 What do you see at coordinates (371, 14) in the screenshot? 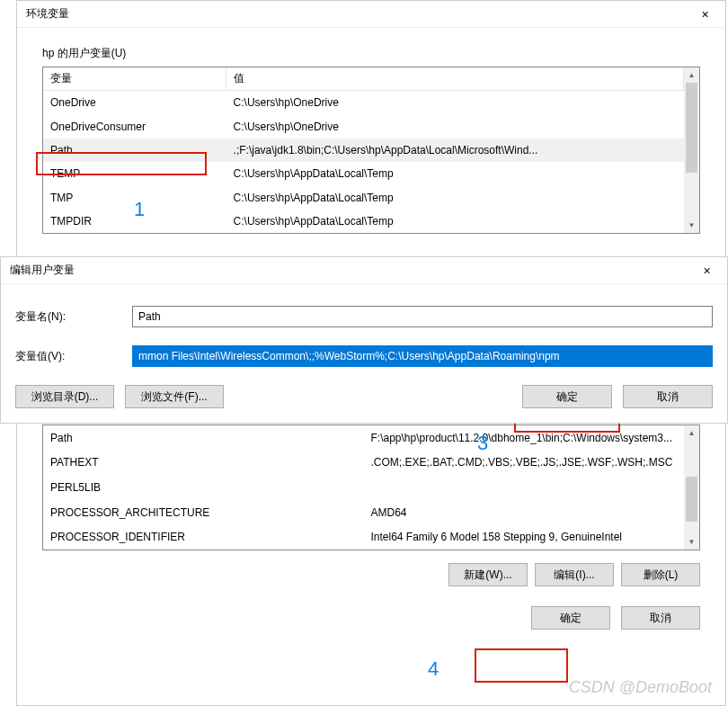
I see `env-titlebar: 环境变量 ×` at bounding box center [371, 14].